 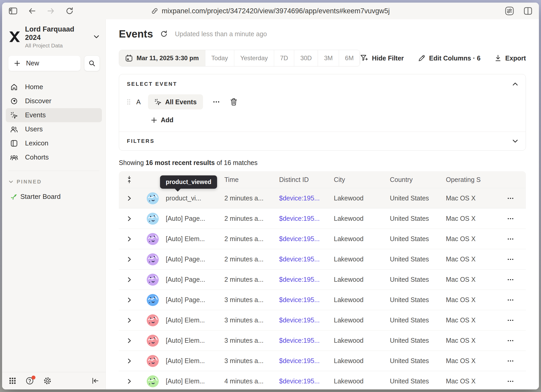 What do you see at coordinates (54, 157) in the screenshot?
I see `sidebar-item-cohorts: Cohorts` at bounding box center [54, 157].